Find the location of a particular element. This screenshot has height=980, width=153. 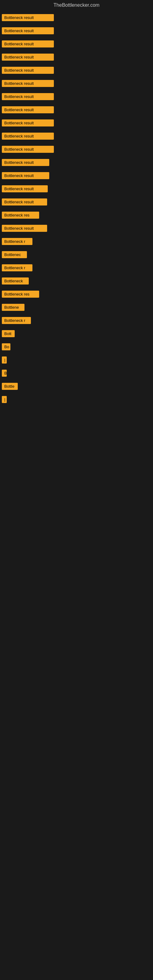

list-item: Bott is located at coordinates (77, 334).